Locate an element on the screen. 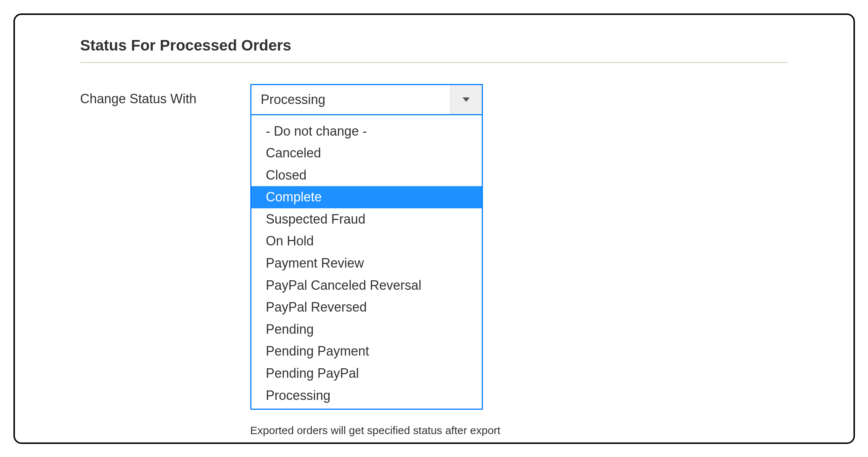 The image size is (868, 457). status-option: Complete is located at coordinates (367, 197).